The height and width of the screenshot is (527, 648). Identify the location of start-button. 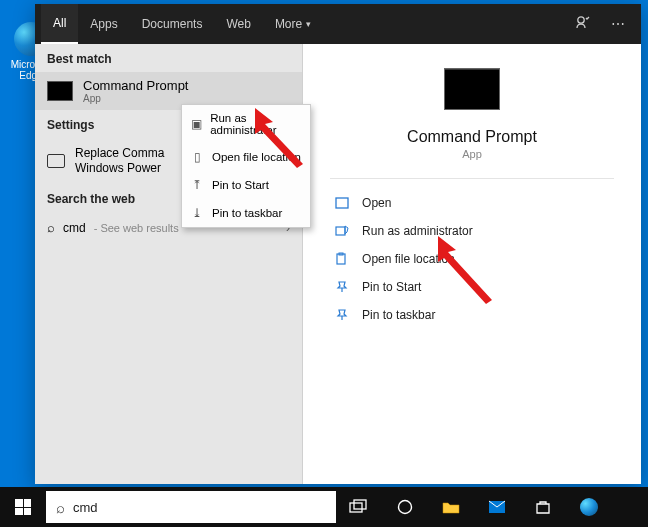
(23, 507).